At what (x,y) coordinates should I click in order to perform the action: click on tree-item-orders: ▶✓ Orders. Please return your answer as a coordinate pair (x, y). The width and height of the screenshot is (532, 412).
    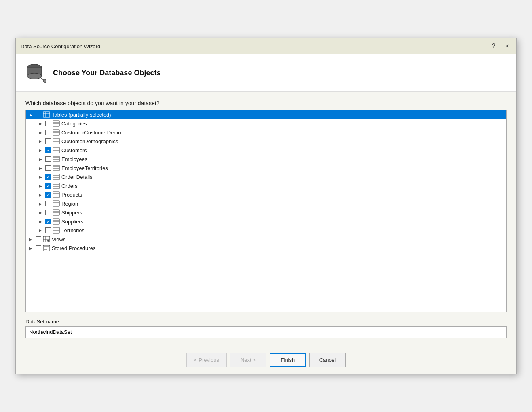
    Looking at the image, I should click on (266, 186).